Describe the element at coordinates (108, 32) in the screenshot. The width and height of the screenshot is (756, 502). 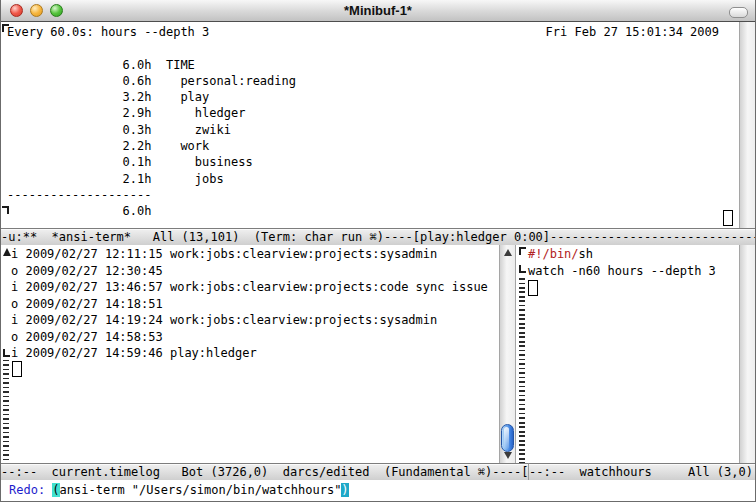
I see `watch-interval-text: Every 60.0s: hours --depth 3` at that location.